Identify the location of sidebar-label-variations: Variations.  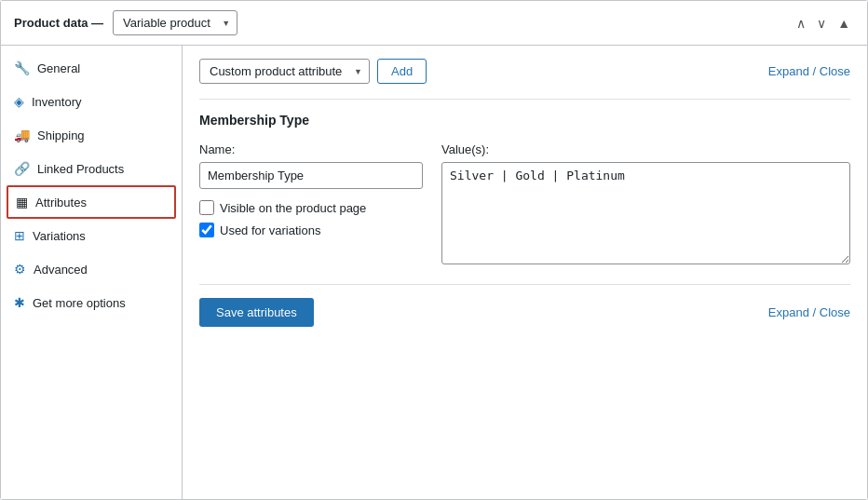
(60, 236).